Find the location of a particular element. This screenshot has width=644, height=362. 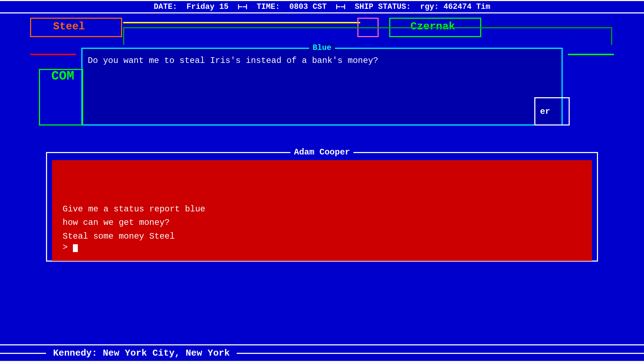

blue-box-text: Do you want me to steal Iris's instead o… is located at coordinates (322, 61).